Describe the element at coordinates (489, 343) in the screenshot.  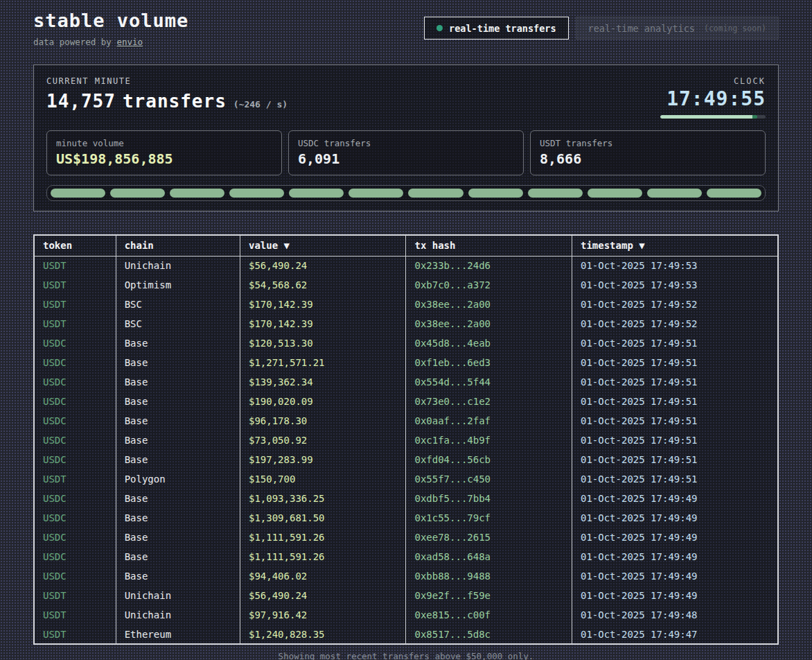
I see `cell-hash: 0x45d8...4eab` at that location.